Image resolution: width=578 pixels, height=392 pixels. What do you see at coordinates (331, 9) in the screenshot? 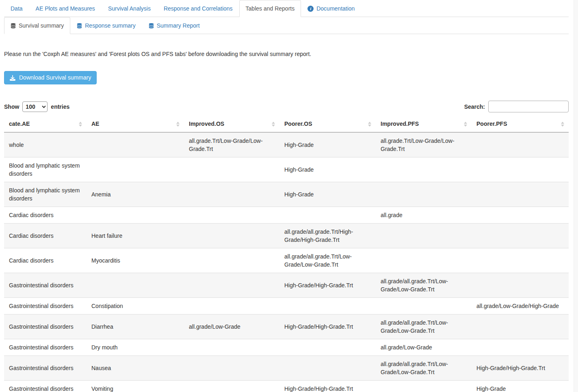
I see `tab-documentation: iDocumentation` at bounding box center [331, 9].